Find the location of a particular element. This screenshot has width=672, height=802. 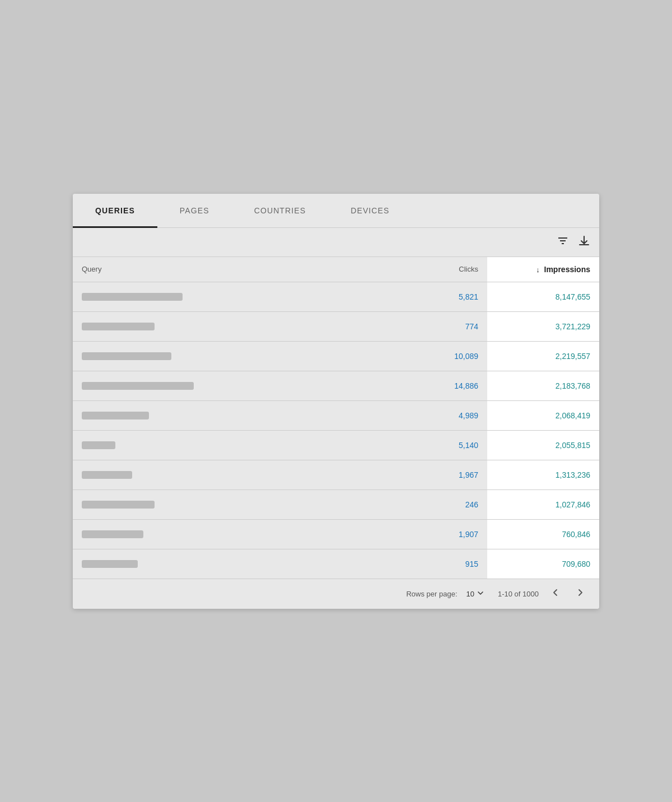

rows-per-page-value: 10 is located at coordinates (470, 594).